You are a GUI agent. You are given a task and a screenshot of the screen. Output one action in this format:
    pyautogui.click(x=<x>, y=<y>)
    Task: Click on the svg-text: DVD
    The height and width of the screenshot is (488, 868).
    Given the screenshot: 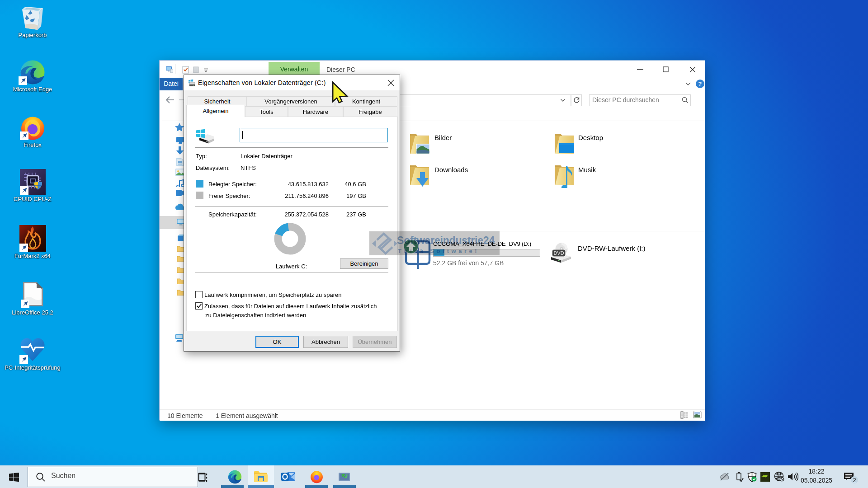 What is the action you would take?
    pyautogui.click(x=559, y=253)
    